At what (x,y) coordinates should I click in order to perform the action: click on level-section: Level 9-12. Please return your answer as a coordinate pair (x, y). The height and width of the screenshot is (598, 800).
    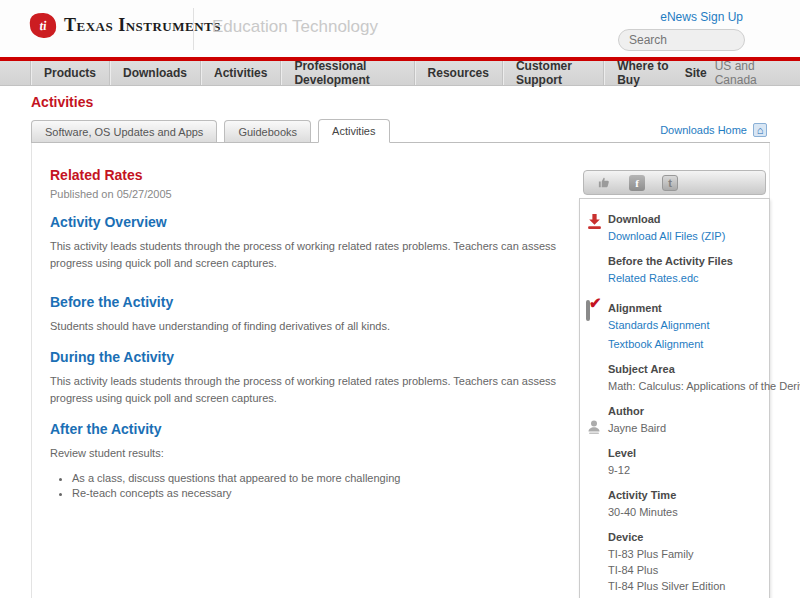
    Looking at the image, I should click on (674, 462).